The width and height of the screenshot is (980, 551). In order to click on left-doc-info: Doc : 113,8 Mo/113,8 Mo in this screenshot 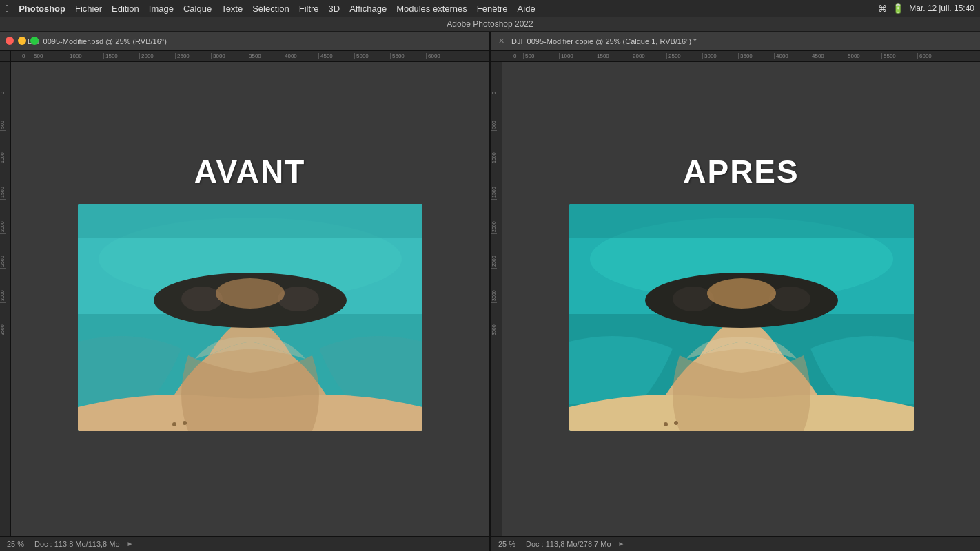, I will do `click(77, 544)`.